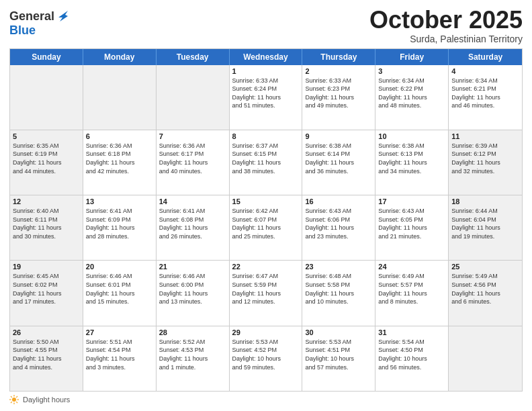  I want to click on day-number: 26, so click(46, 332).